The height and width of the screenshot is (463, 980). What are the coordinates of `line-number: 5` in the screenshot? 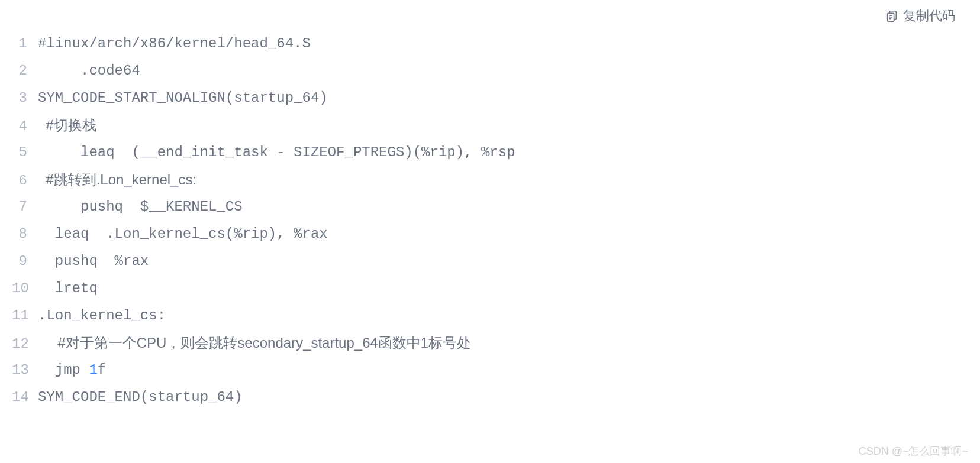 It's located at (25, 153).